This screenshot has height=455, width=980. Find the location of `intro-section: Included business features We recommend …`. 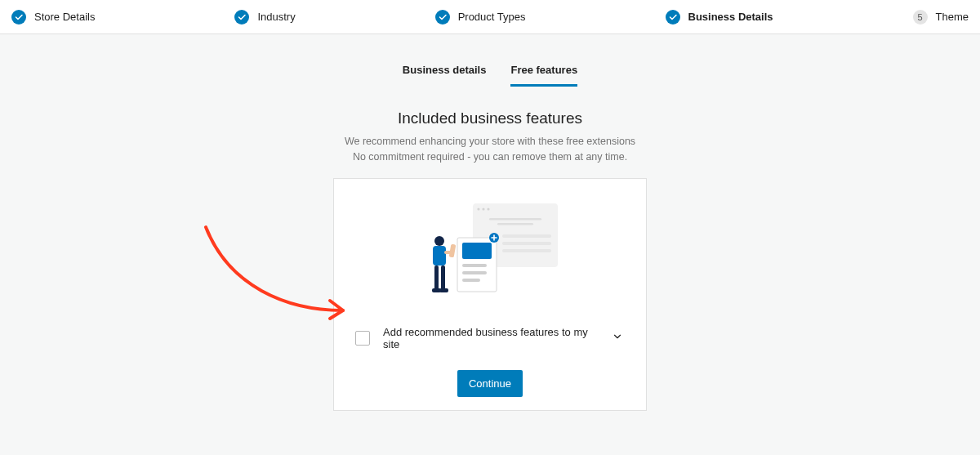

intro-section: Included business features We recommend … is located at coordinates (490, 137).